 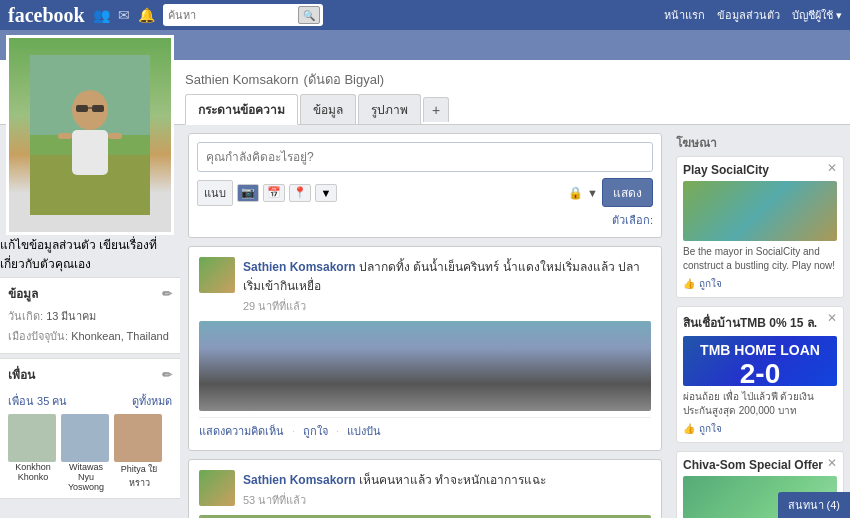 What do you see at coordinates (760, 428) in the screenshot?
I see `ad-like-row-2: 👍 ถูกใจ` at bounding box center [760, 428].